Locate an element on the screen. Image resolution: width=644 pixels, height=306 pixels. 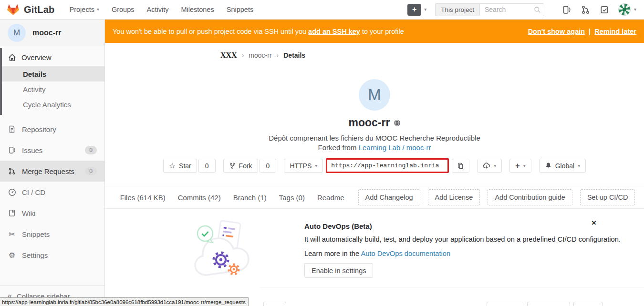
branch-link: Branch (1) is located at coordinates (250, 197).